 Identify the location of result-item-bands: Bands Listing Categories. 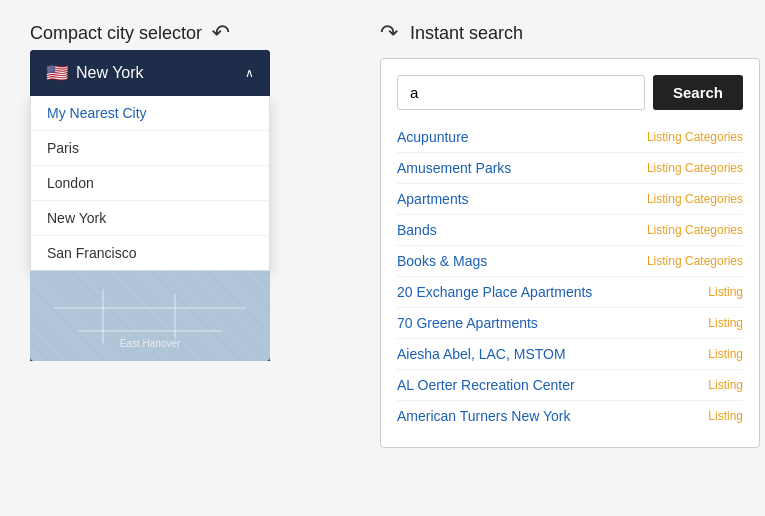
(570, 230).